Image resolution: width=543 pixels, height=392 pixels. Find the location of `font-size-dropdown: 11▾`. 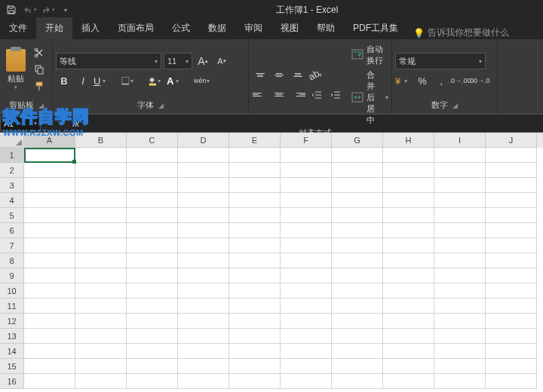

font-size-dropdown: 11▾ is located at coordinates (178, 61).